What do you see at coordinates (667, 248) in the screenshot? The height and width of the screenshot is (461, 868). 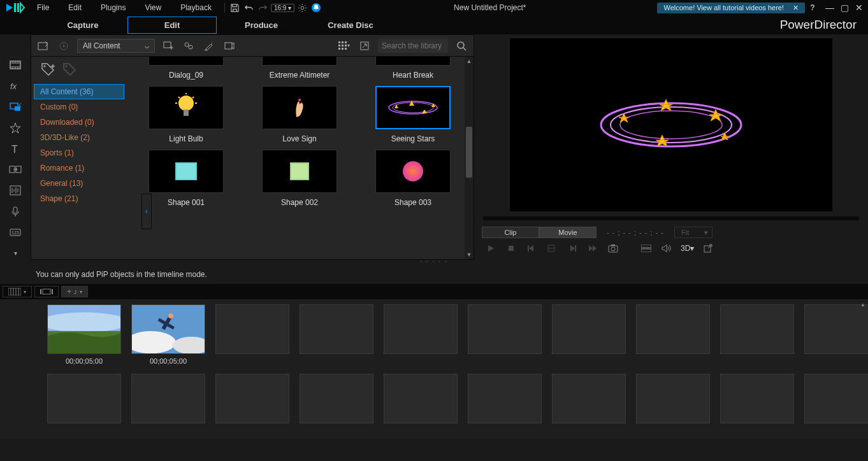 I see `volume-icon` at bounding box center [667, 248].